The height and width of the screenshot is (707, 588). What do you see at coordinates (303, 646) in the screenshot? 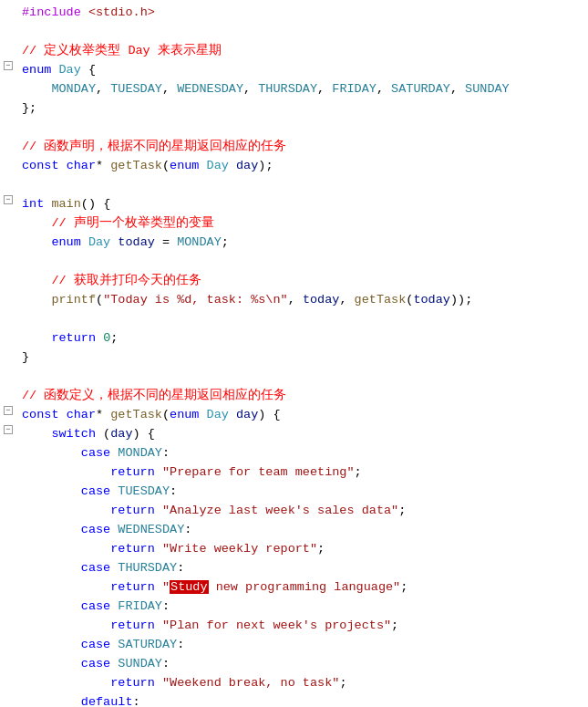
I see `line-content-cs: case SATURDAY:` at bounding box center [303, 646].